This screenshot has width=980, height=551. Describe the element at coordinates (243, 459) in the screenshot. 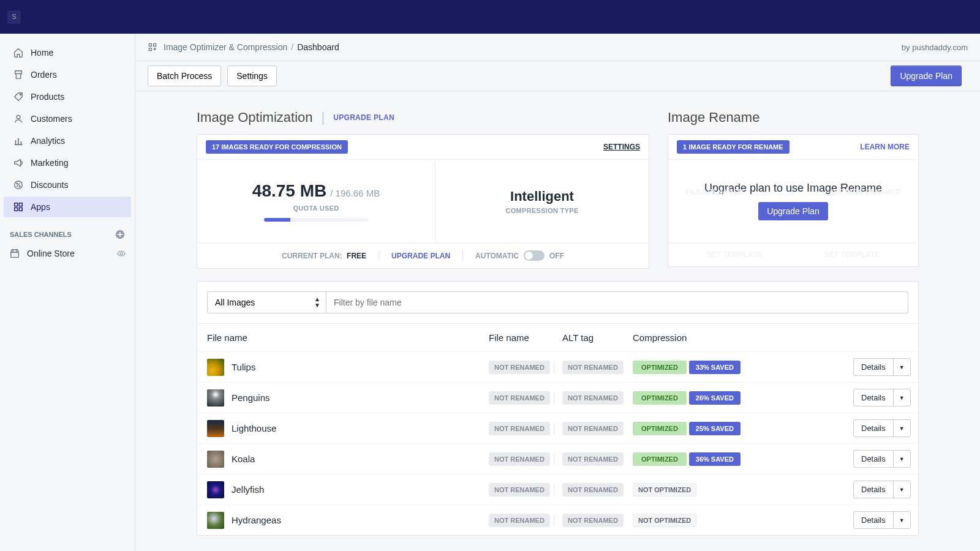

I see `file-name: Koala` at that location.